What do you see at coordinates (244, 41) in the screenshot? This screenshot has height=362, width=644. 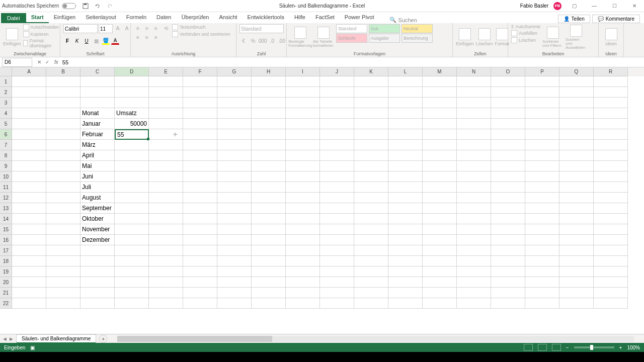 I see `currency-icon: €` at bounding box center [244, 41].